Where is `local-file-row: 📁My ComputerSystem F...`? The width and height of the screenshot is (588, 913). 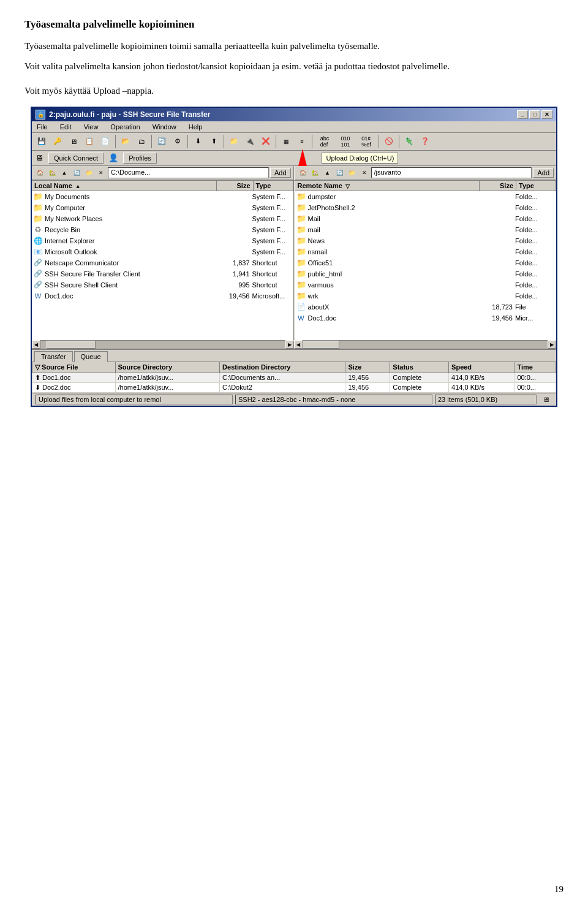
local-file-row: 📁My ComputerSystem F... is located at coordinates (163, 208).